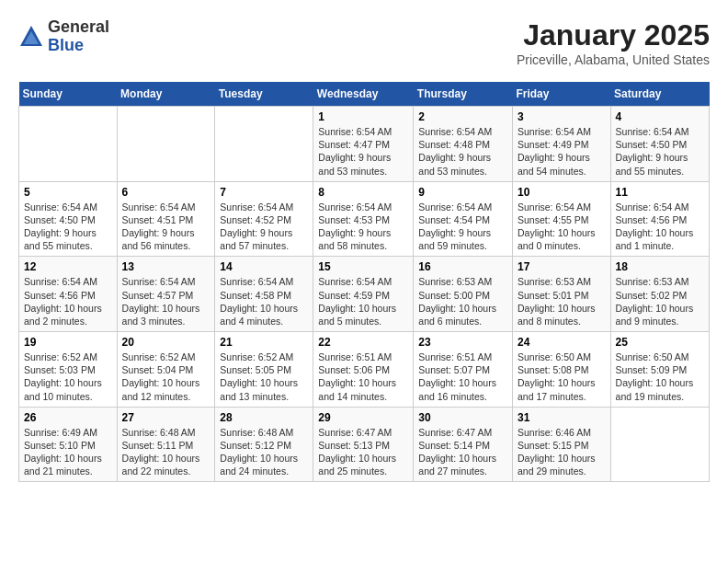 This screenshot has height=563, width=728. What do you see at coordinates (68, 342) in the screenshot?
I see `day-number: 19` at bounding box center [68, 342].